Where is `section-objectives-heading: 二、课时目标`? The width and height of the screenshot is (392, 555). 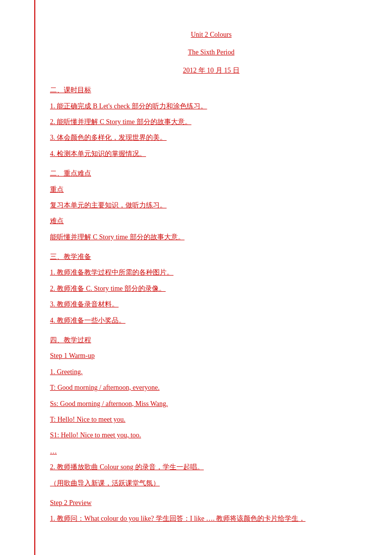
section-objectives-heading: 二、课时目标 is located at coordinates (211, 90).